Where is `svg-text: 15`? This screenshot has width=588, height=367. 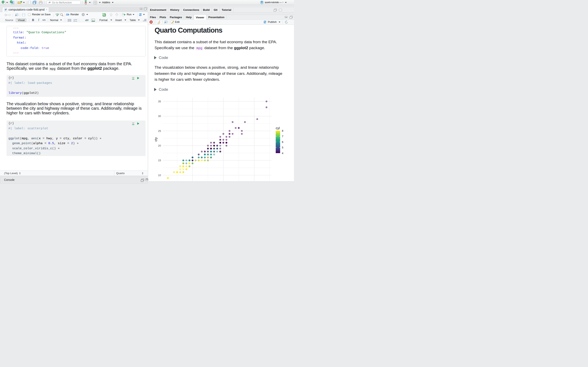
svg-text: 15 is located at coordinates (159, 160).